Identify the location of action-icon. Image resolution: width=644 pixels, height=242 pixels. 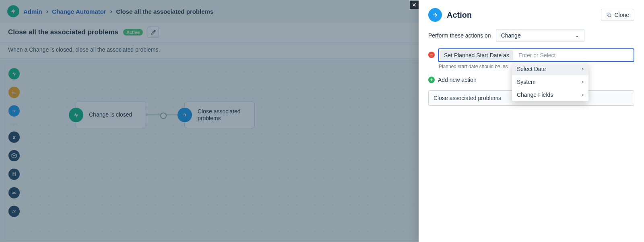
(435, 15).